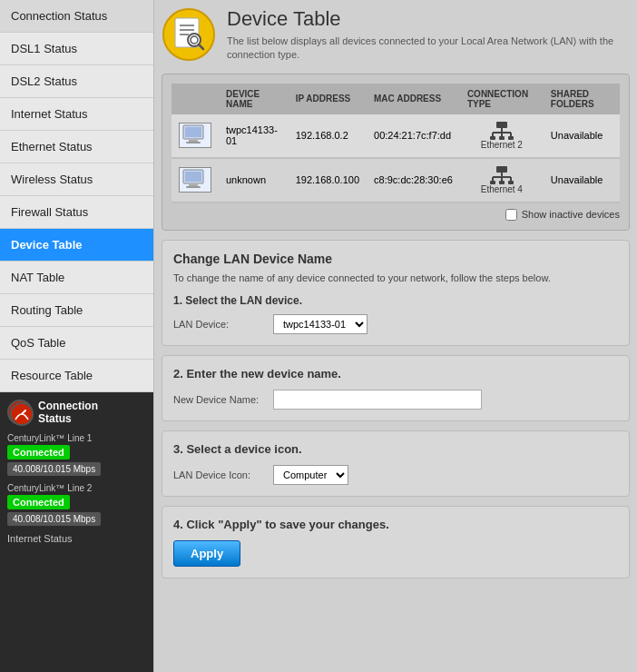 This screenshot has width=637, height=672. Describe the element at coordinates (219, 475) in the screenshot. I see `lan-icon-label: LAN Device Icon:` at that location.